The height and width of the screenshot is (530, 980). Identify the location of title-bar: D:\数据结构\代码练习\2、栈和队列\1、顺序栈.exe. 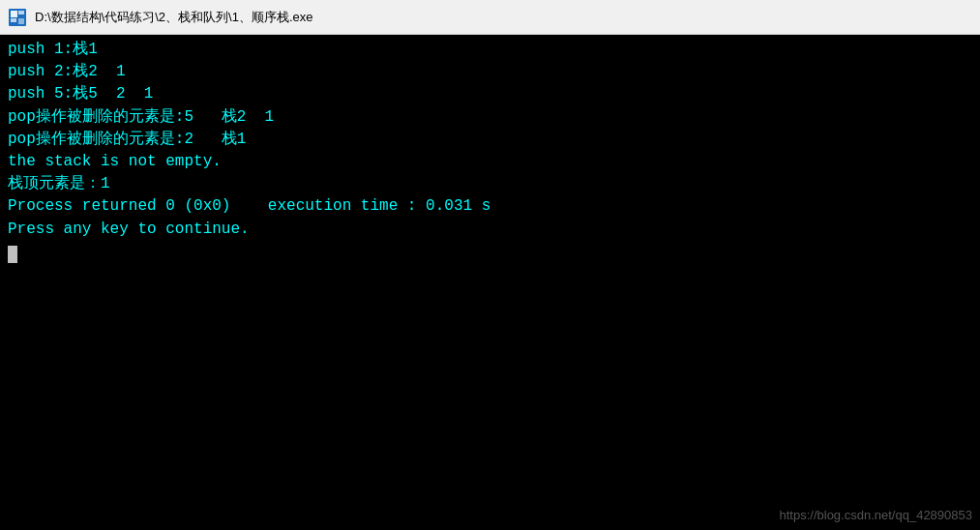
(490, 17).